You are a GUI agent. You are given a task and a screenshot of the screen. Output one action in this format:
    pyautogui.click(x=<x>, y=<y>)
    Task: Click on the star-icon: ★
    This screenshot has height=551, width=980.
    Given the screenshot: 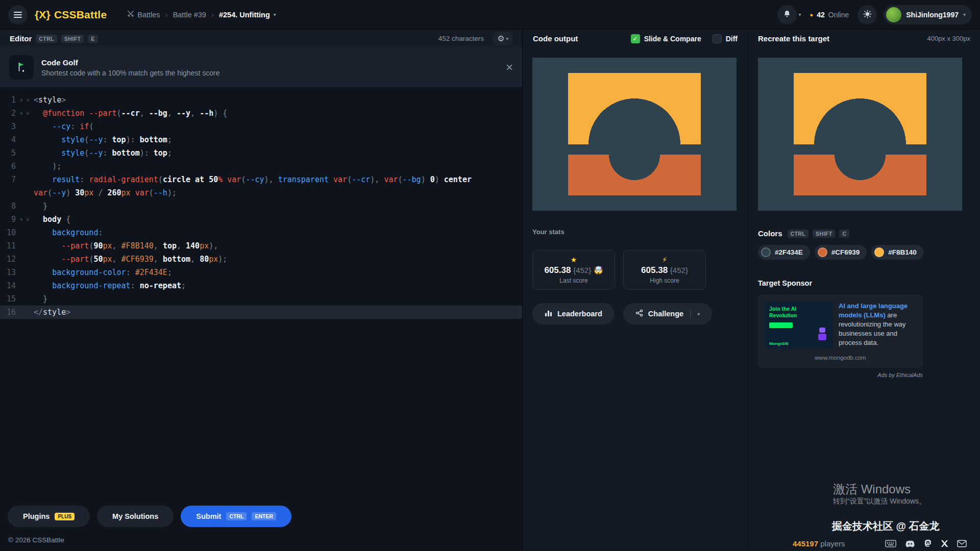 What is the action you would take?
    pyautogui.click(x=574, y=260)
    